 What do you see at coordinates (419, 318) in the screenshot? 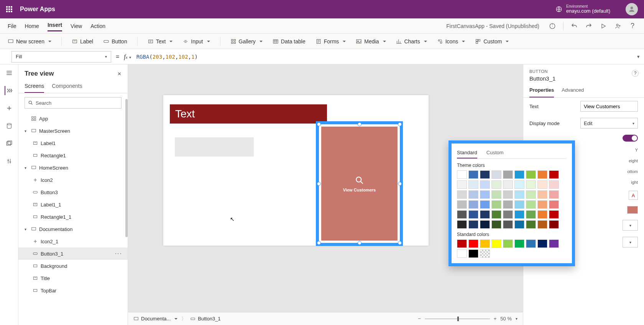
I see `zoom-out-icon: −` at bounding box center [419, 318].